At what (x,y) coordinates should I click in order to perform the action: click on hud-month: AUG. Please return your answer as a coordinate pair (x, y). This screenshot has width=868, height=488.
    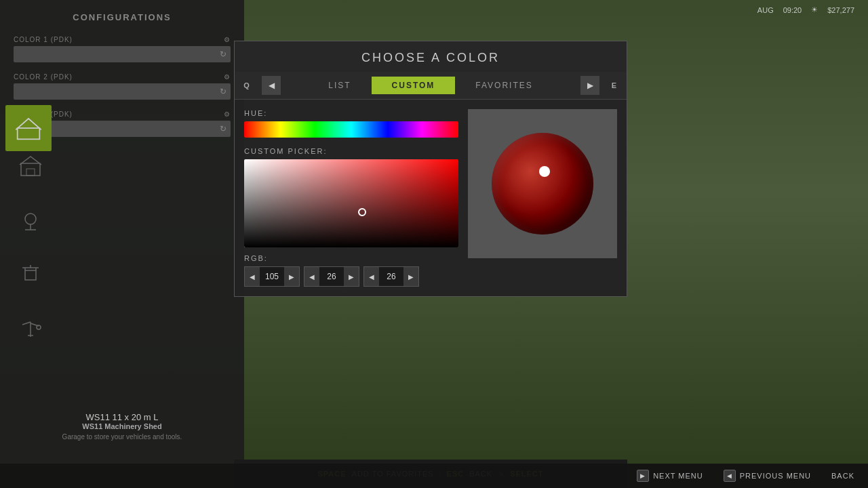
    Looking at the image, I should click on (766, 9).